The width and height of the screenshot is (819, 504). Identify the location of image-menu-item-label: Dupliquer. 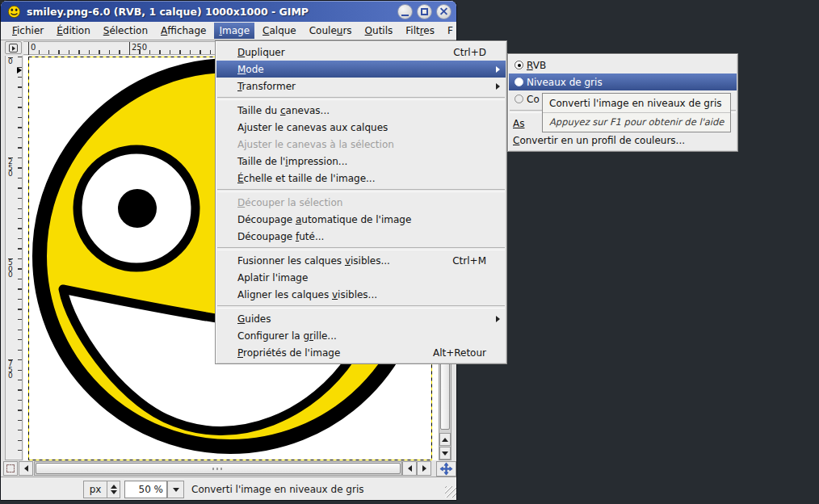
(262, 52).